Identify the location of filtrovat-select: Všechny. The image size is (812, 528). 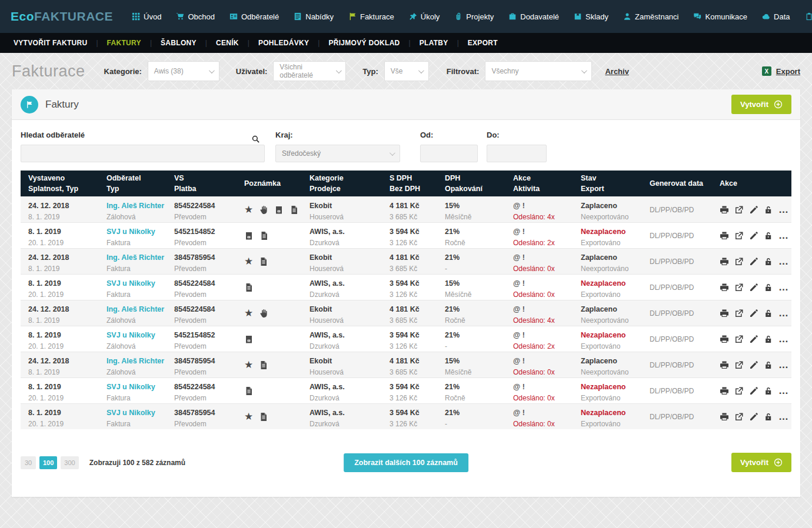
(538, 71).